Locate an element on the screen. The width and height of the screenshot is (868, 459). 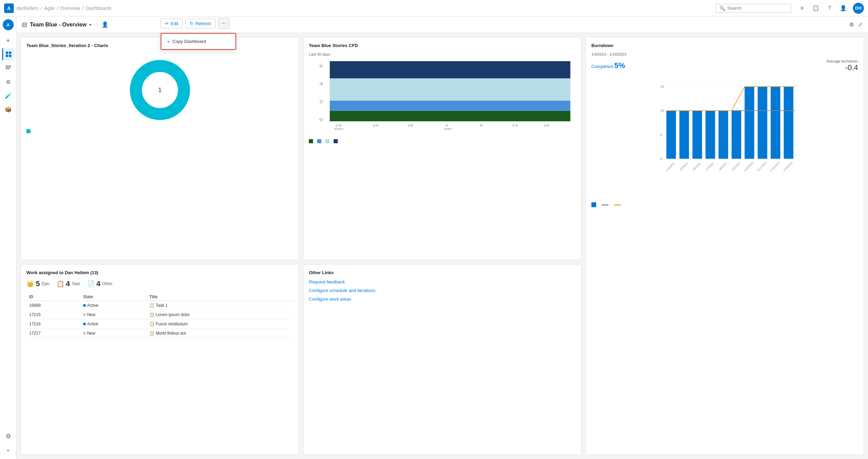
more-icon: ··· is located at coordinates (224, 23).